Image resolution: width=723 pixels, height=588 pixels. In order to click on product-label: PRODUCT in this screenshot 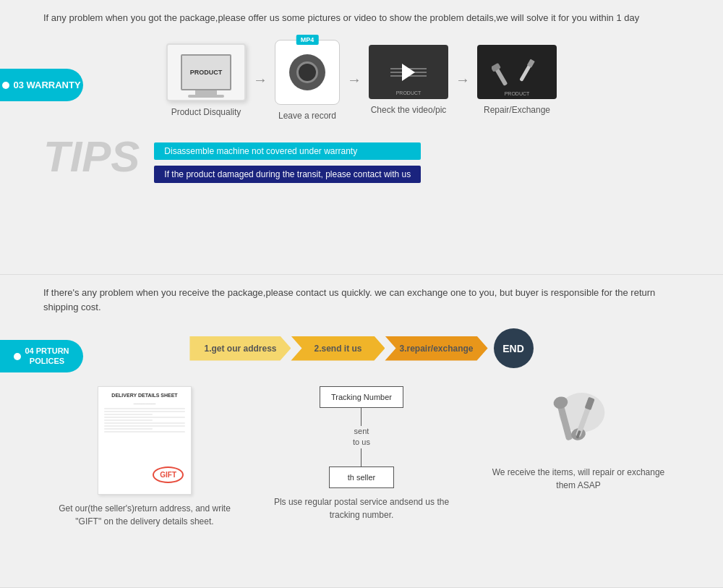, I will do `click(207, 72)`.